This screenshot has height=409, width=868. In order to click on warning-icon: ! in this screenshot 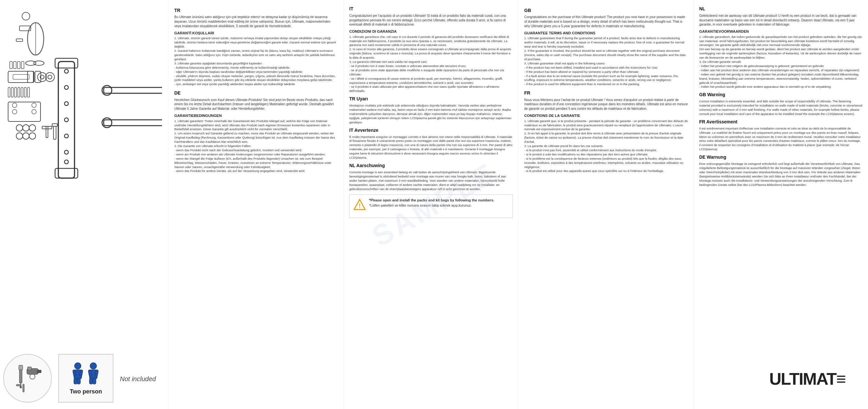, I will do `click(360, 206)`.